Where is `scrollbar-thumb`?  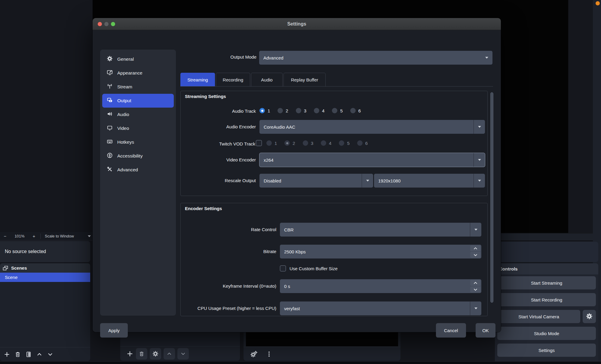 scrollbar-thumb is located at coordinates (492, 197).